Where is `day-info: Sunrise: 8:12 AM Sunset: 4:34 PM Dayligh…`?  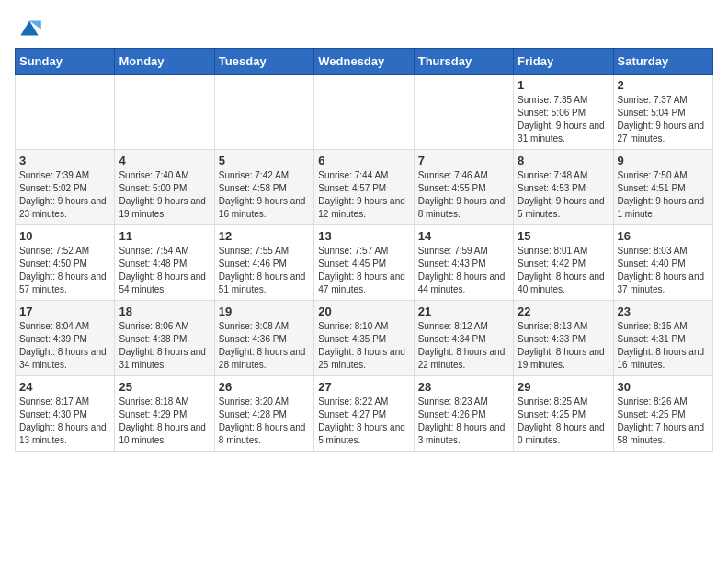 day-info: Sunrise: 8:12 AM Sunset: 4:34 PM Dayligh… is located at coordinates (463, 346).